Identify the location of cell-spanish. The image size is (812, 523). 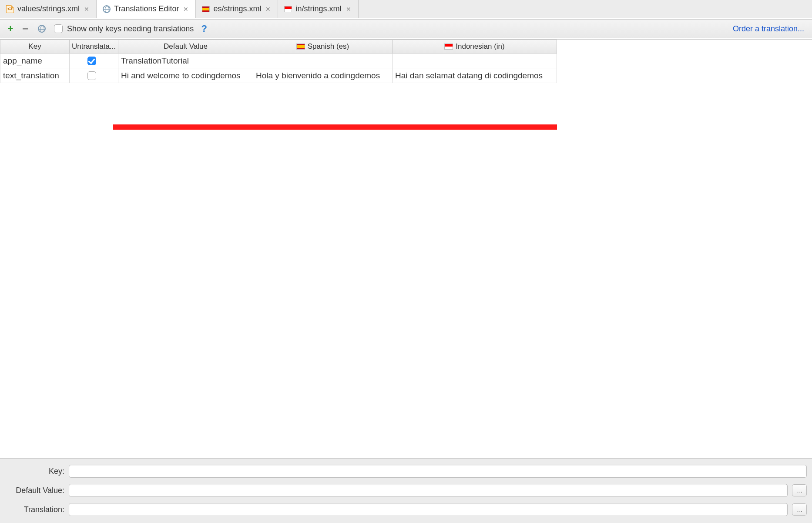
(323, 61).